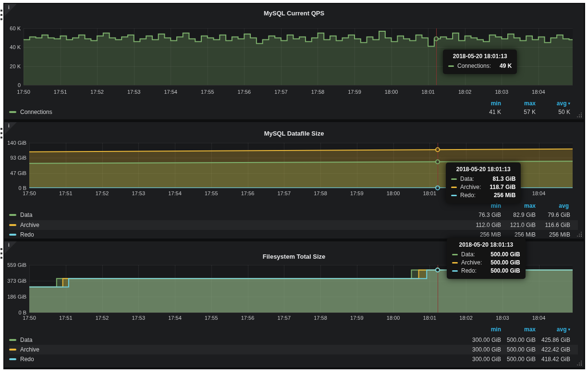 Image resolution: width=588 pixels, height=377 pixels. What do you see at coordinates (484, 235) in the screenshot?
I see `legend-min-value: 256 MiB` at bounding box center [484, 235].